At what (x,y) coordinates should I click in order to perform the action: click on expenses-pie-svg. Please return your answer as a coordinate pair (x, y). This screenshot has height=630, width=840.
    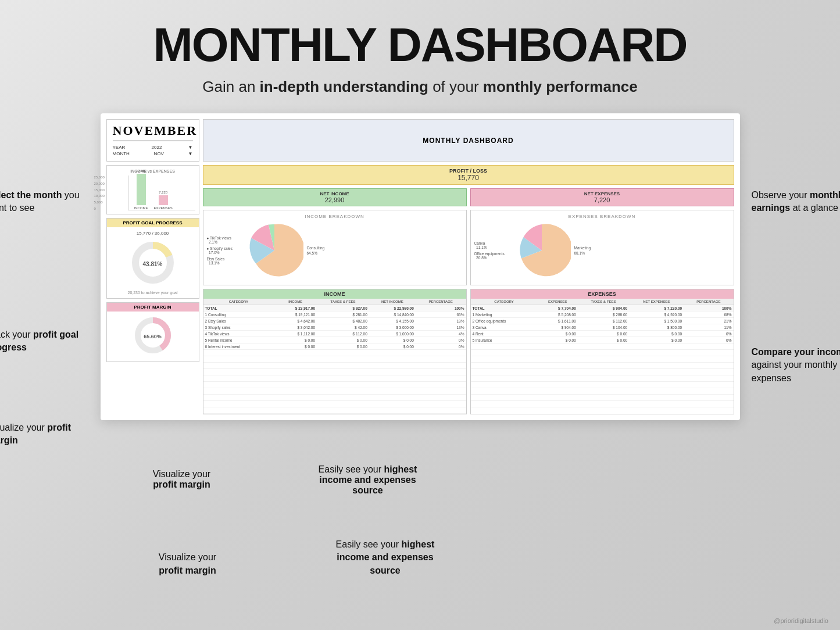
    Looking at the image, I should click on (542, 250).